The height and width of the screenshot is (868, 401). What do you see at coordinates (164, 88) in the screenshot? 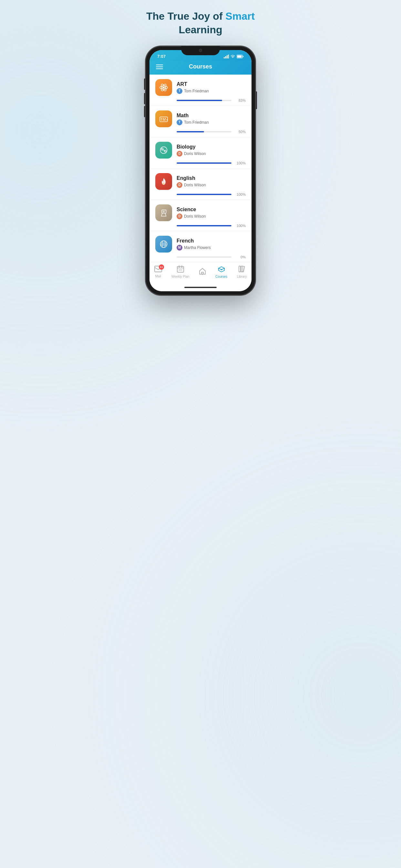
I see `course-icon-art` at bounding box center [164, 88].